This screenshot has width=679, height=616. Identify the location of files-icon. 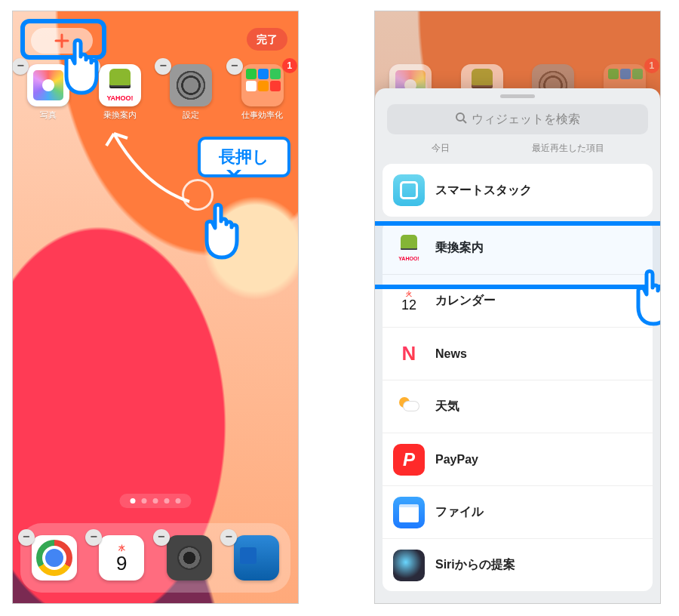
(409, 513).